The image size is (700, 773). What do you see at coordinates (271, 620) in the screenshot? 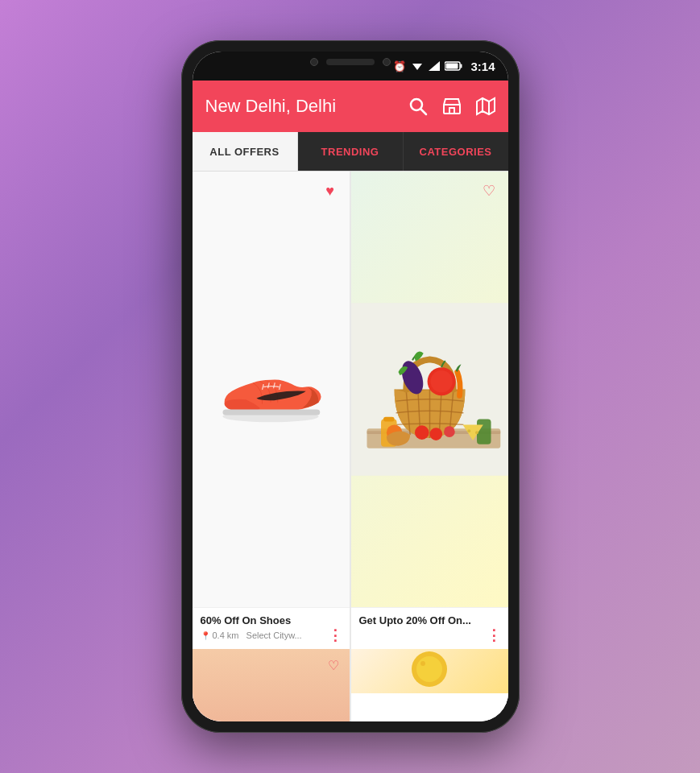
I see `shoe-card-title: 60% Off On Shoes` at bounding box center [271, 620].